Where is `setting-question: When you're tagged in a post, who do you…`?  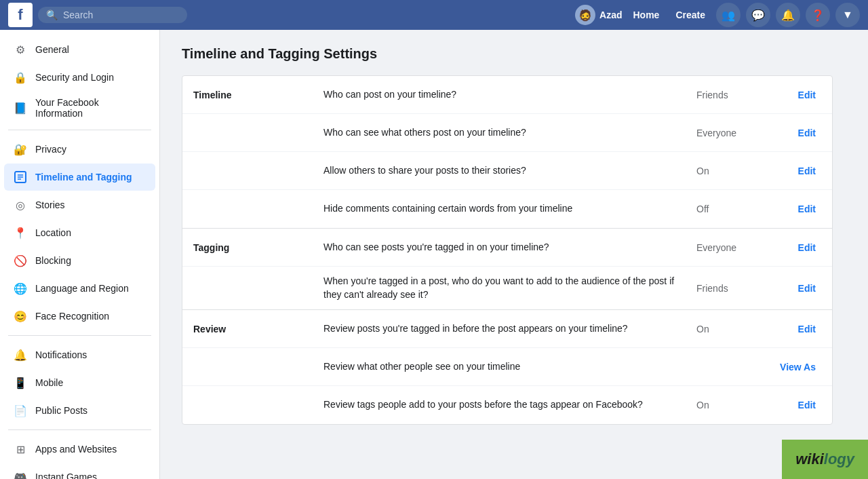
setting-question: When you're tagged in a post, who do you… is located at coordinates (507, 288).